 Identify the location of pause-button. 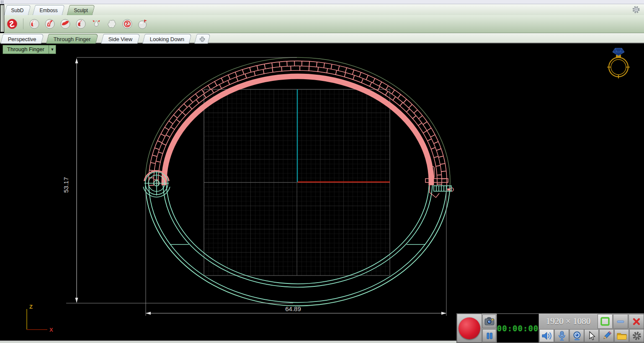
(489, 335).